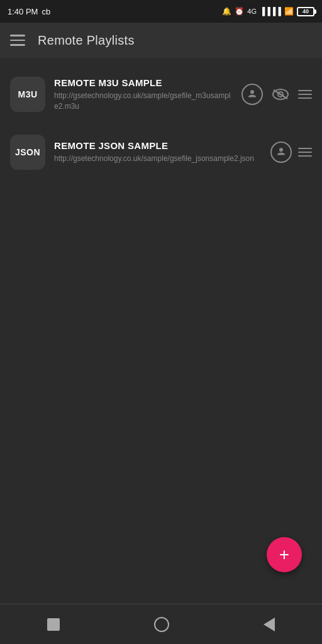  What do you see at coordinates (305, 94) in the screenshot?
I see `options-menu-button-m3u` at bounding box center [305, 94].